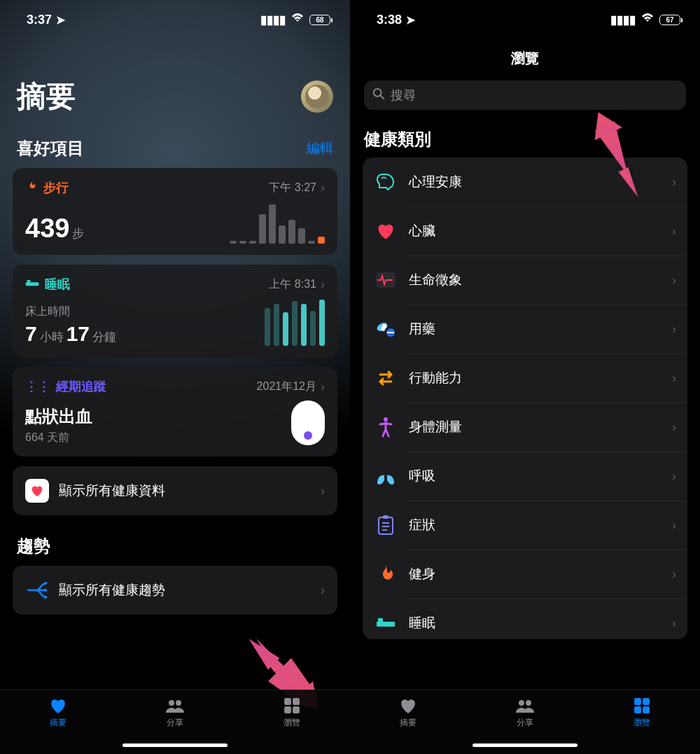 This screenshot has height=754, width=700. I want to click on brain-icon, so click(386, 182).